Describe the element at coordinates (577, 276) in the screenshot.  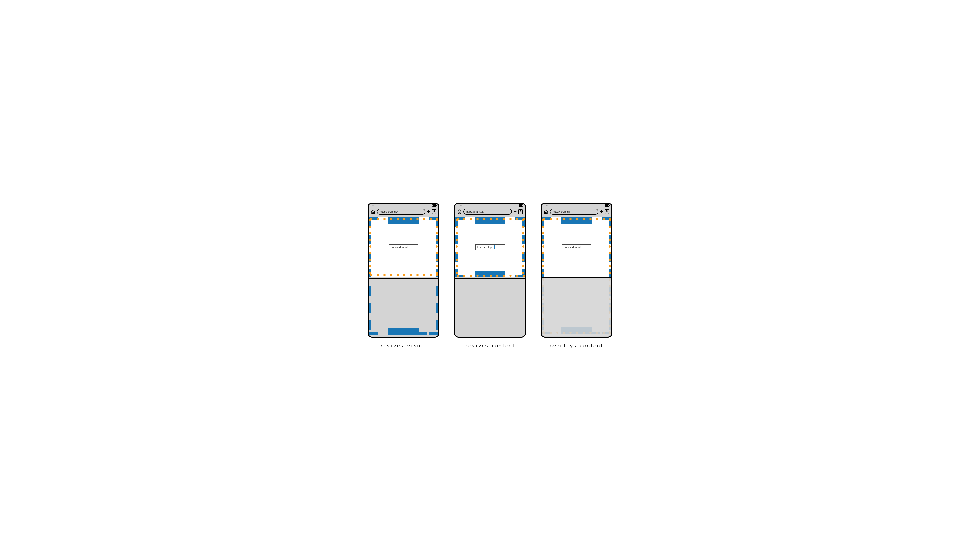
I see `column-overlays-content: 11:45 https://bram.us/ + 5` at that location.